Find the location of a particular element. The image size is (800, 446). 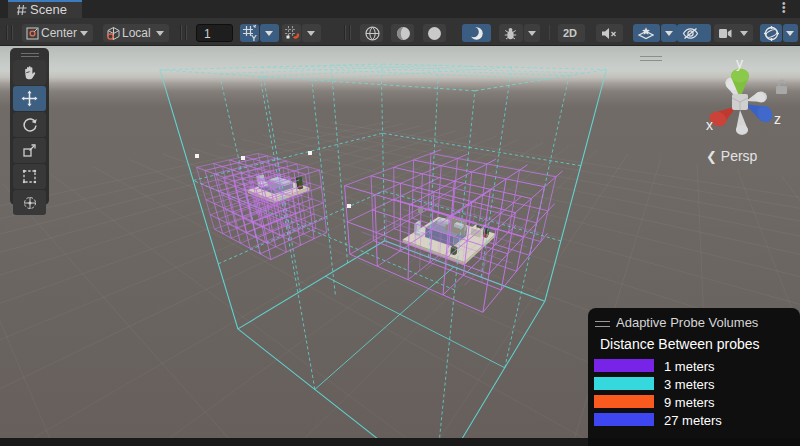

svg-text: x is located at coordinates (710, 125).